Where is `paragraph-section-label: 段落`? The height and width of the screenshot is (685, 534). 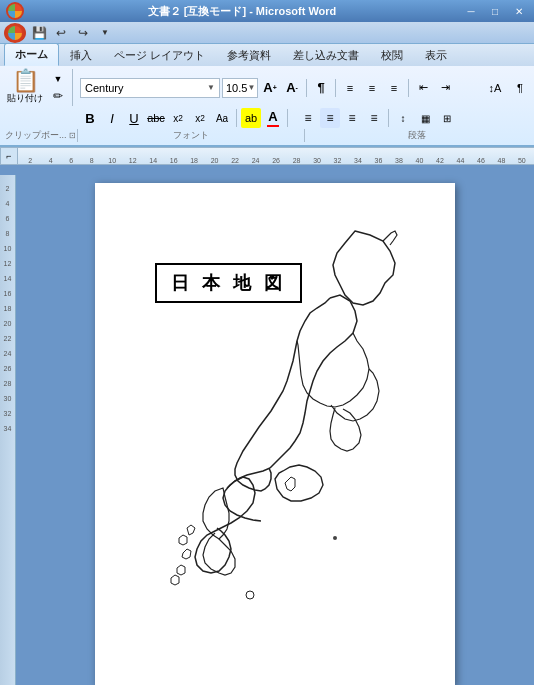
paragraph-section-label: 段落 is located at coordinates (418, 136).